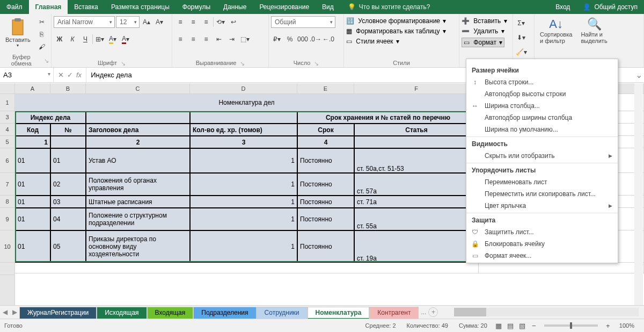  I want to click on delete-cells-button: ➖ Удалить ▾, so click(483, 31).